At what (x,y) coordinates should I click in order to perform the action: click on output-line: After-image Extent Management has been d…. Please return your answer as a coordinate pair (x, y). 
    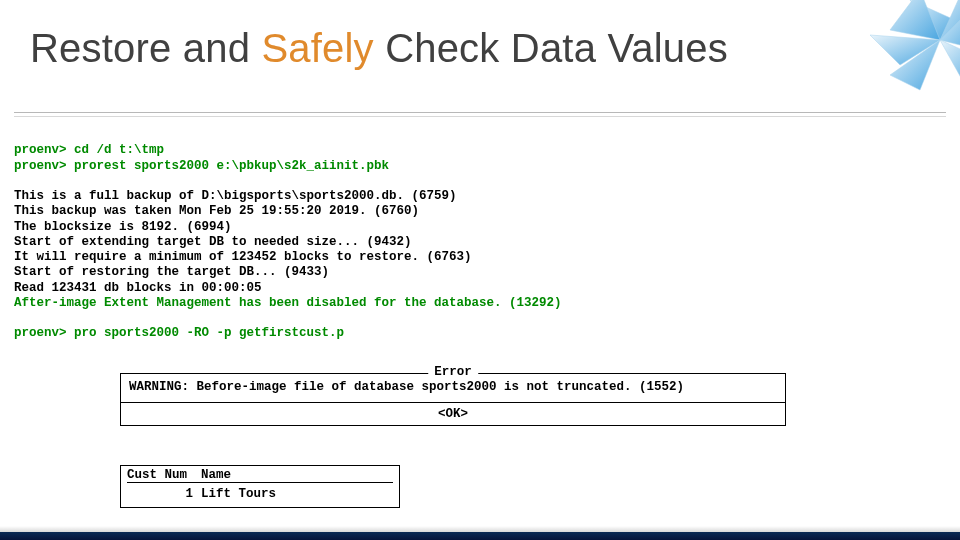
    Looking at the image, I should click on (288, 303).